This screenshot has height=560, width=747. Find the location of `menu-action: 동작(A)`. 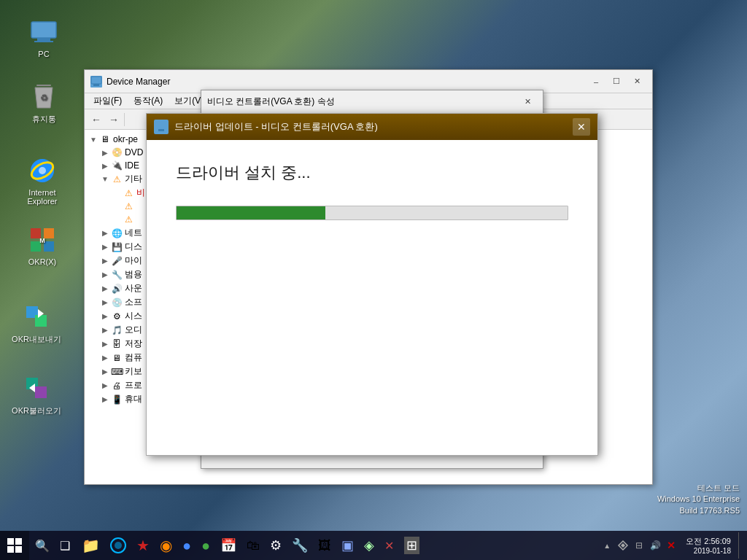

menu-action: 동작(A) is located at coordinates (148, 101).